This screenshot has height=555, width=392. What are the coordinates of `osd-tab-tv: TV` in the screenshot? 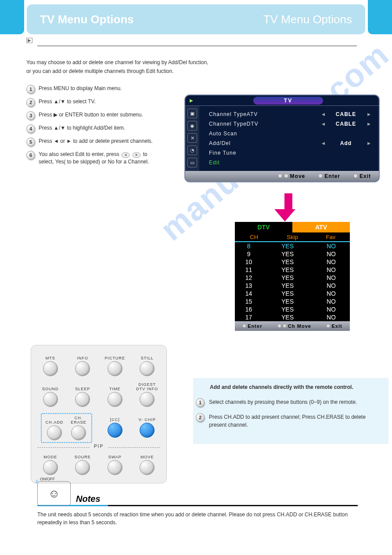 It's located at (288, 101).